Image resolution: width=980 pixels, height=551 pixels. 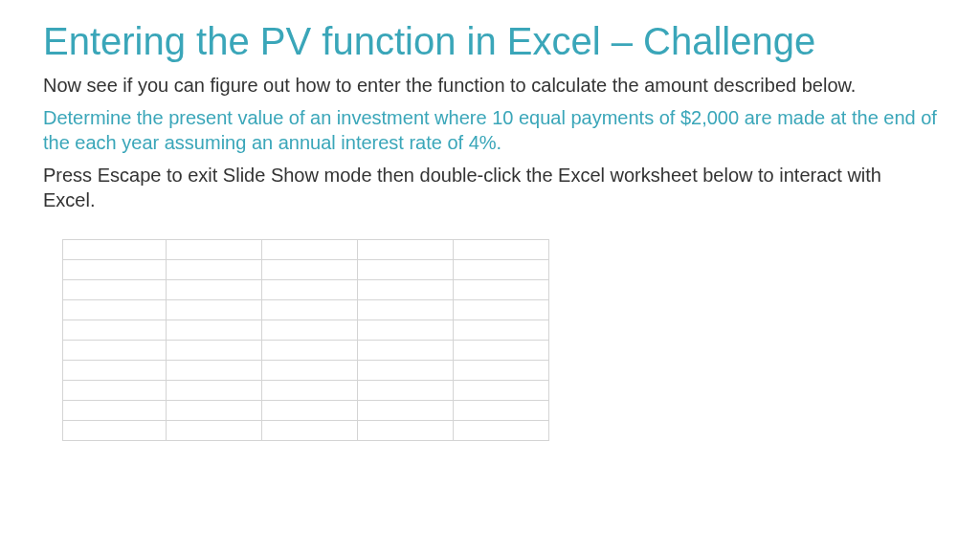 What do you see at coordinates (490, 187) in the screenshot?
I see `instruction-paragraph: Press Escape to exit Slide Show mode the…` at bounding box center [490, 187].